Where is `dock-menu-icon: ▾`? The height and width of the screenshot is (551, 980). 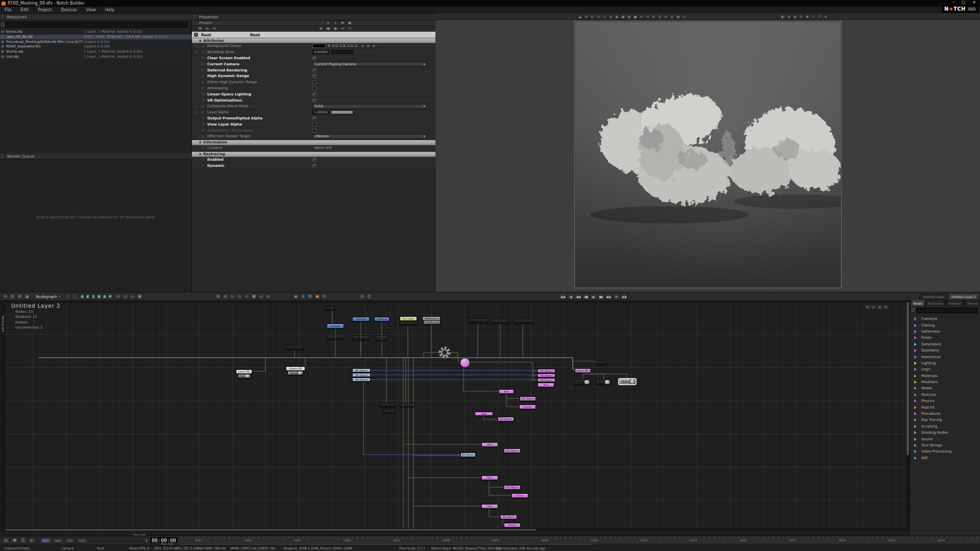
dock-menu-icon: ▾ is located at coordinates (5, 296).